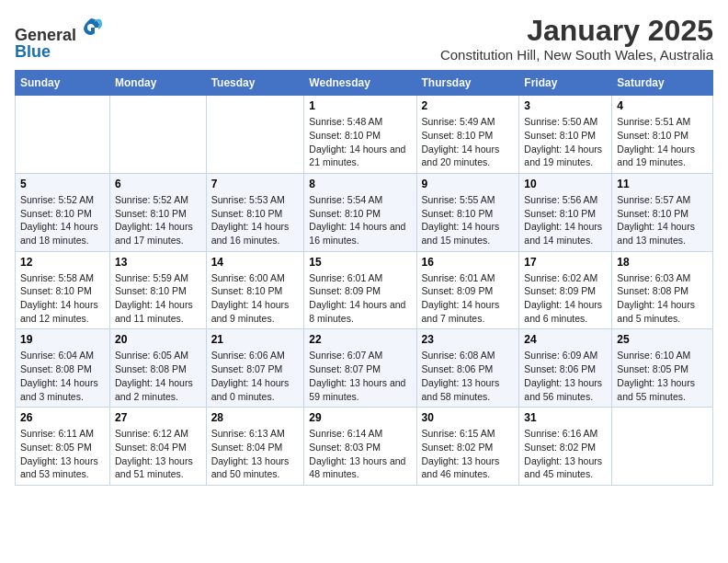 The image size is (728, 563). What do you see at coordinates (662, 221) in the screenshot?
I see `day-info: Sunrise: 5:57 AM Sunset: 8:10 PM Dayligh…` at bounding box center [662, 221].